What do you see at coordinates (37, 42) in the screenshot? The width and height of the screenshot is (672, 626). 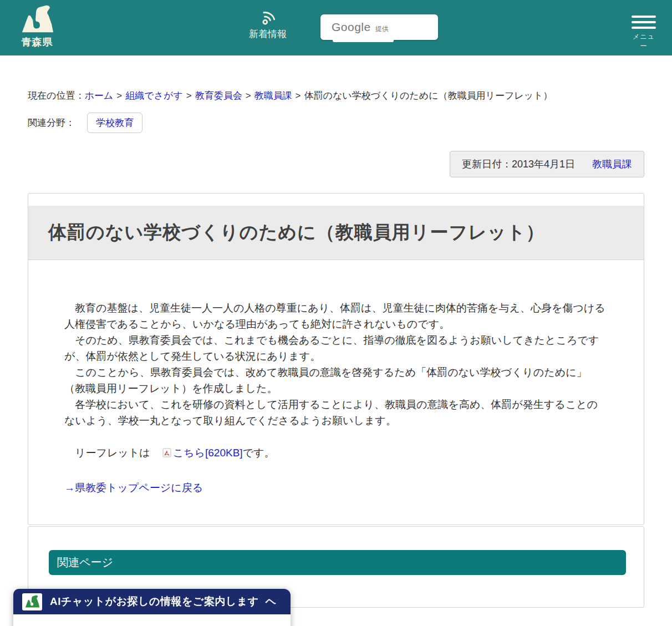 I see `logo-text: 青森県` at bounding box center [37, 42].